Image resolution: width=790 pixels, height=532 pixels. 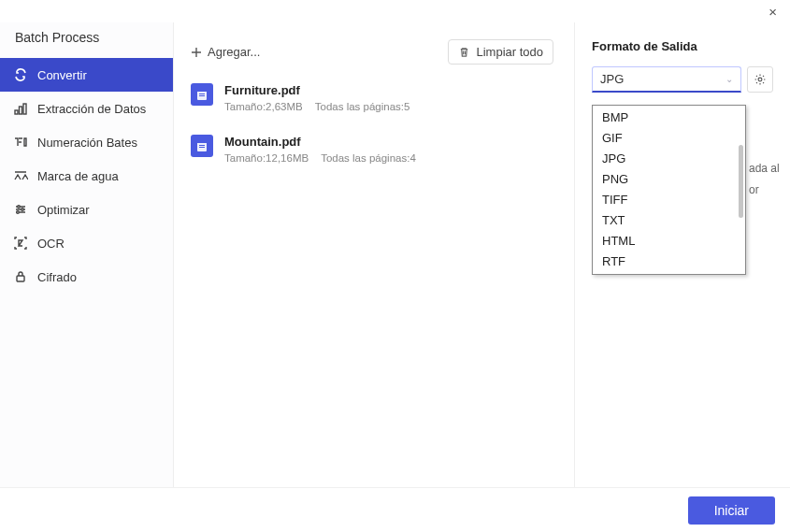 What do you see at coordinates (62, 75) in the screenshot?
I see `sidebar-item-label: Convertir` at bounding box center [62, 75].